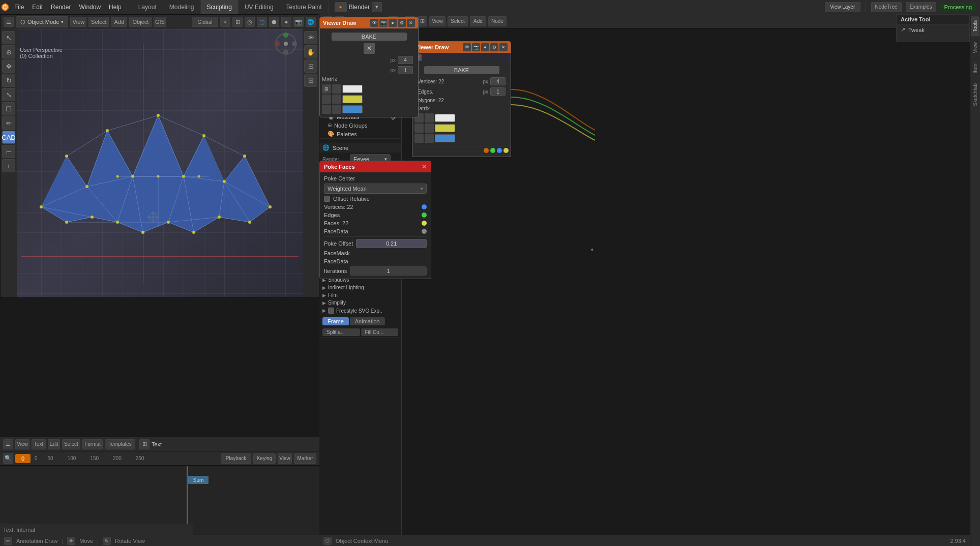  Describe the element at coordinates (437, 21) in the screenshot. I see `ne-view-btn: View` at that location.